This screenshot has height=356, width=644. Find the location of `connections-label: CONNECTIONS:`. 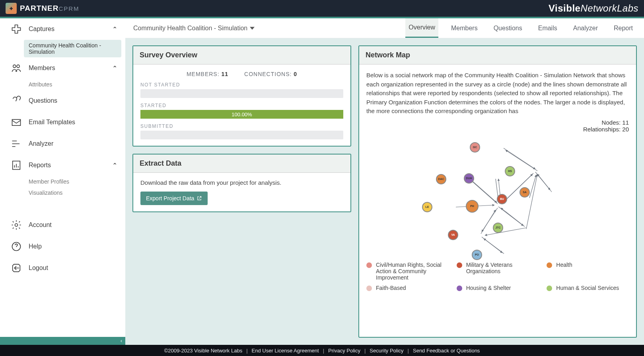

connections-label: CONNECTIONS: is located at coordinates (268, 74).